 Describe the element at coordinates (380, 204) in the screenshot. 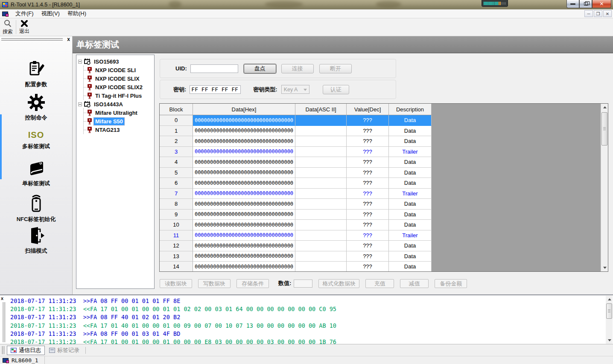

I see `table-row: 800000000000000000000000000000000???Data` at that location.